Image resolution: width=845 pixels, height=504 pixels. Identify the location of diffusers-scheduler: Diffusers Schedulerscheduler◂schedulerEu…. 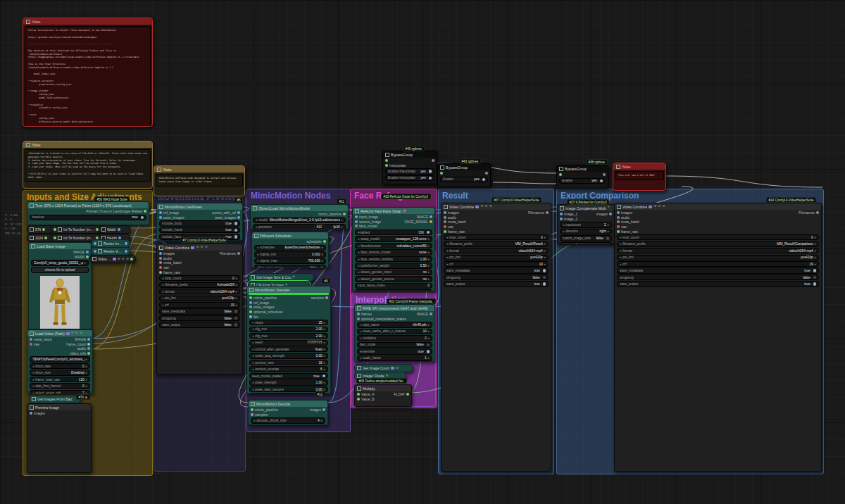
(290, 250).